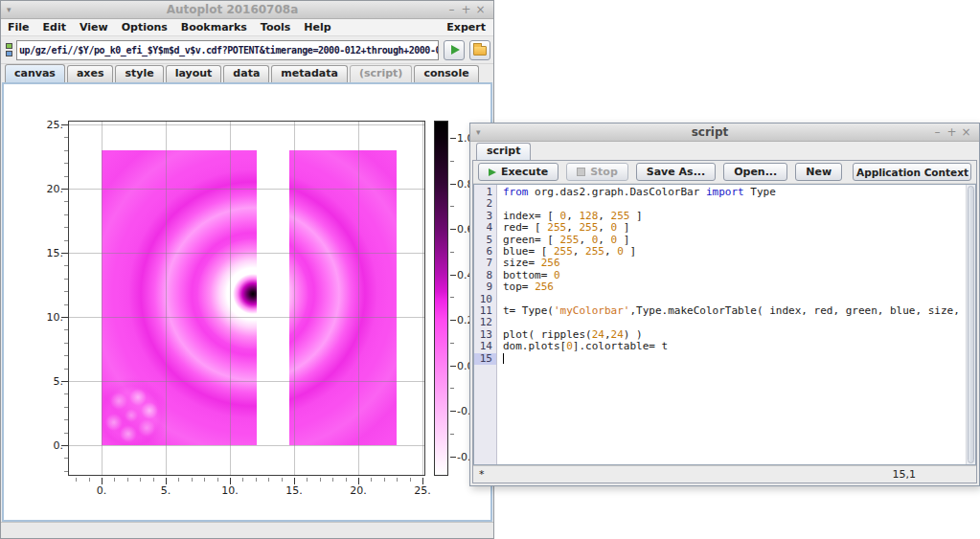 Image resolution: width=980 pixels, height=539 pixels. I want to click on script-tab-strip: script, so click(724, 151).